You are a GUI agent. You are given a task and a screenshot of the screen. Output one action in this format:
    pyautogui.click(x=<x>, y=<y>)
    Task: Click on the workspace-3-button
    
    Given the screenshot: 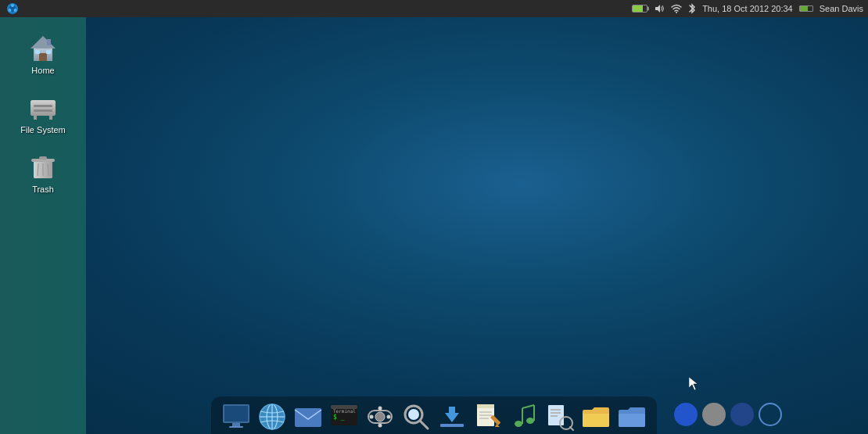 What is the action you would take?
    pyautogui.click(x=742, y=414)
    